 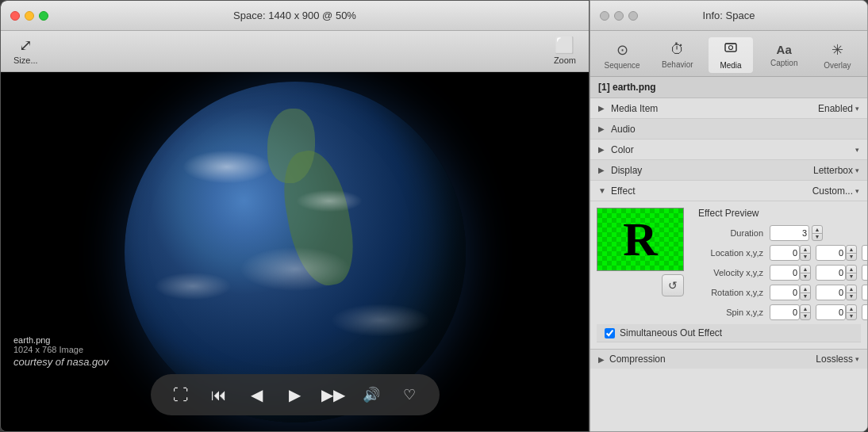 What do you see at coordinates (790, 253) in the screenshot?
I see `location-x-group: ▲ ▼` at bounding box center [790, 253].